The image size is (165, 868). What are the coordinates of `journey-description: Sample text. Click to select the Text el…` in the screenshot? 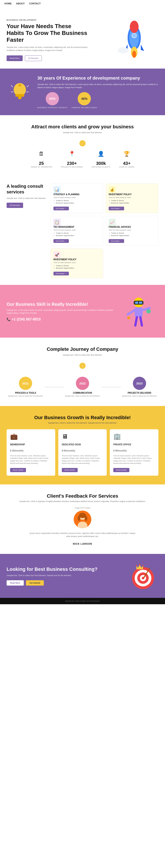 It's located at (82, 355).